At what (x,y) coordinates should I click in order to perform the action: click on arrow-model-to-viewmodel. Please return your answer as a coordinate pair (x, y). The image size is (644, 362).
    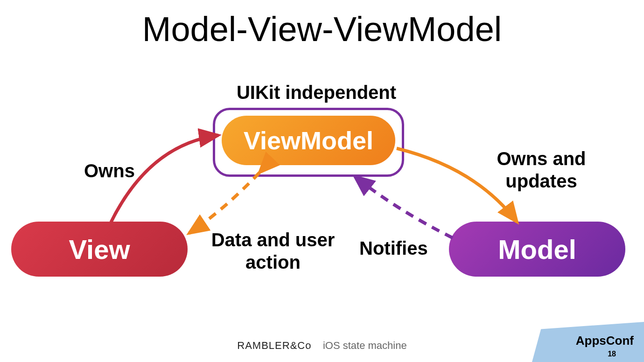
    Looking at the image, I should click on (404, 207).